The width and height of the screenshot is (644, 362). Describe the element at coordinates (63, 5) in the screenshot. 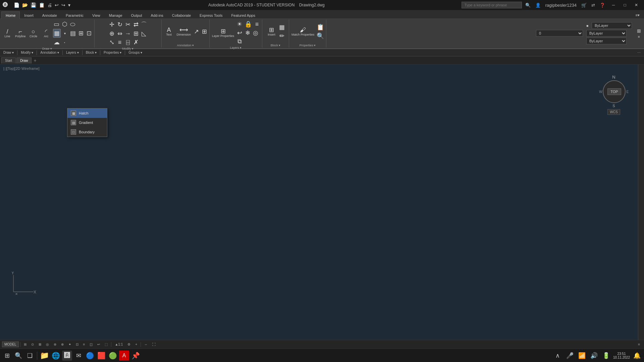

I see `redo-btn: ↪` at that location.